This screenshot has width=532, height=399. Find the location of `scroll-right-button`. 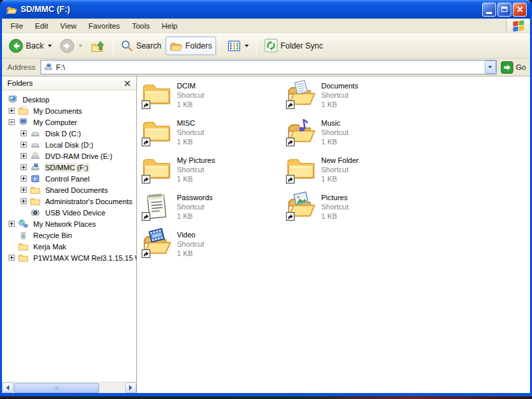

scroll-right-button is located at coordinates (130, 388).